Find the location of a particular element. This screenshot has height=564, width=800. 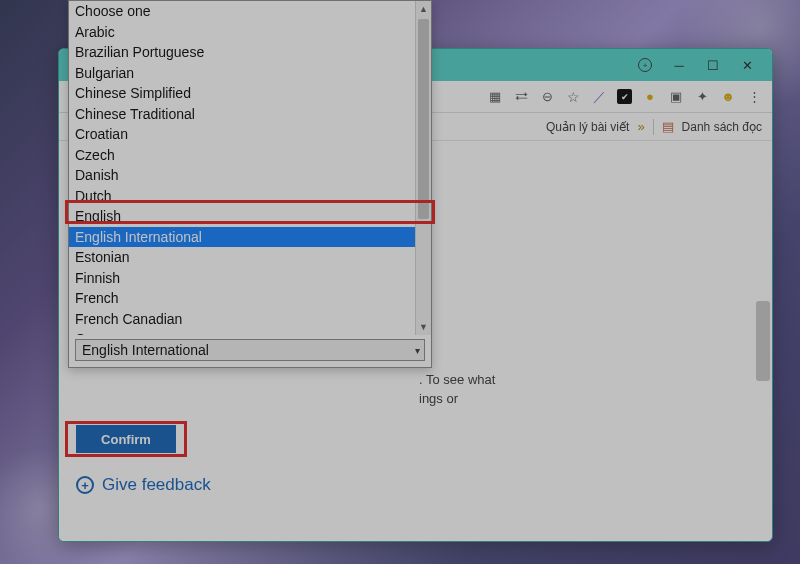

language-option: Croatian is located at coordinates (250, 134).